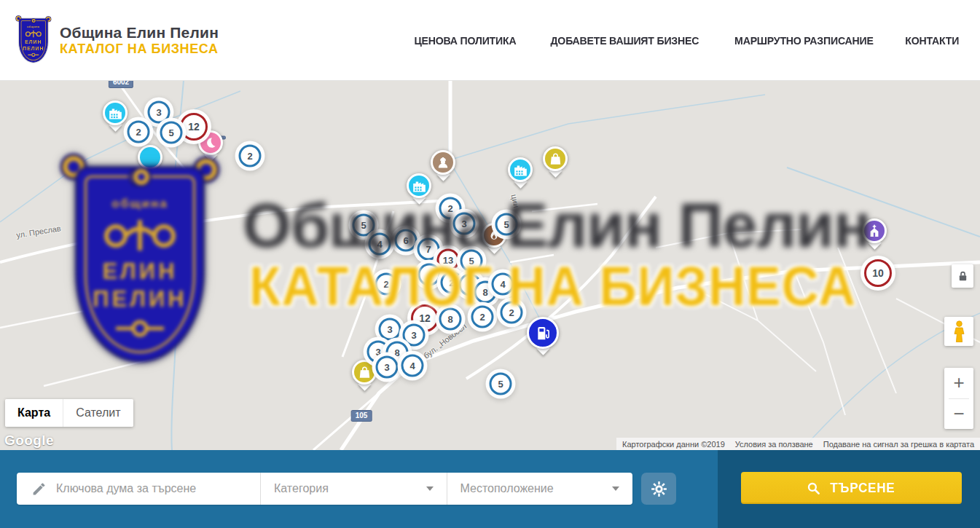 The image size is (980, 528). What do you see at coordinates (34, 40) in the screenshot?
I see `municipality-crest-logo: община ЕЛИН ПЕЛИН` at bounding box center [34, 40].